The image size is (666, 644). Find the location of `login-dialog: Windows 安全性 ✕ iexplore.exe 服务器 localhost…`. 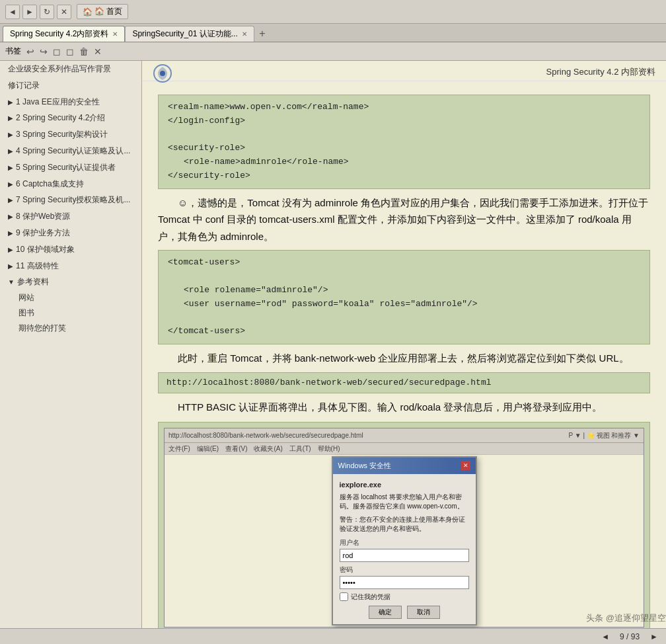

login-dialog: Windows 安全性 ✕ iexplore.exe 服务器 localhost… is located at coordinates (404, 541).